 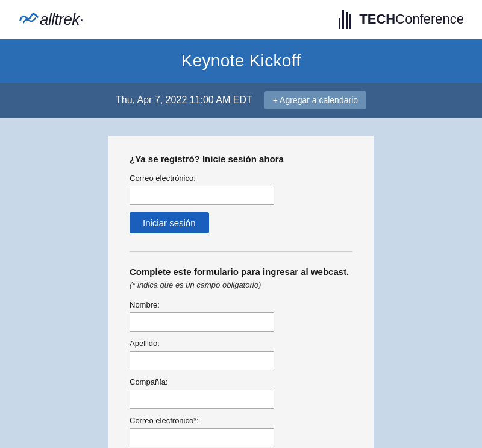 What do you see at coordinates (241, 19) in the screenshot?
I see `header: alltrek · TECHConference` at bounding box center [241, 19].